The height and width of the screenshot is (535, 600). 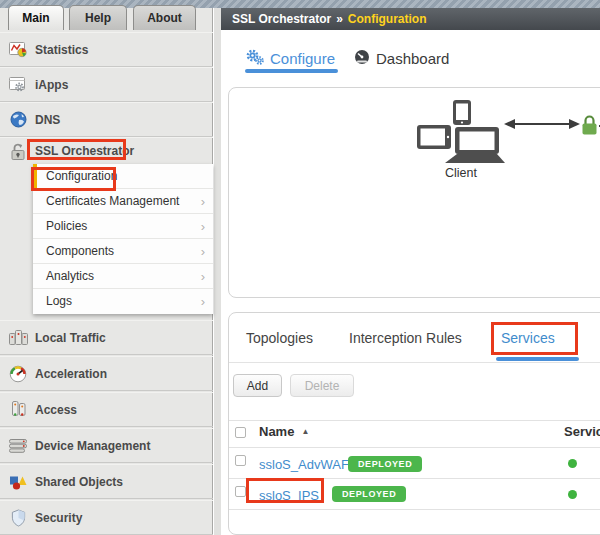 What do you see at coordinates (322, 386) in the screenshot?
I see `delete-button: Delete` at bounding box center [322, 386].